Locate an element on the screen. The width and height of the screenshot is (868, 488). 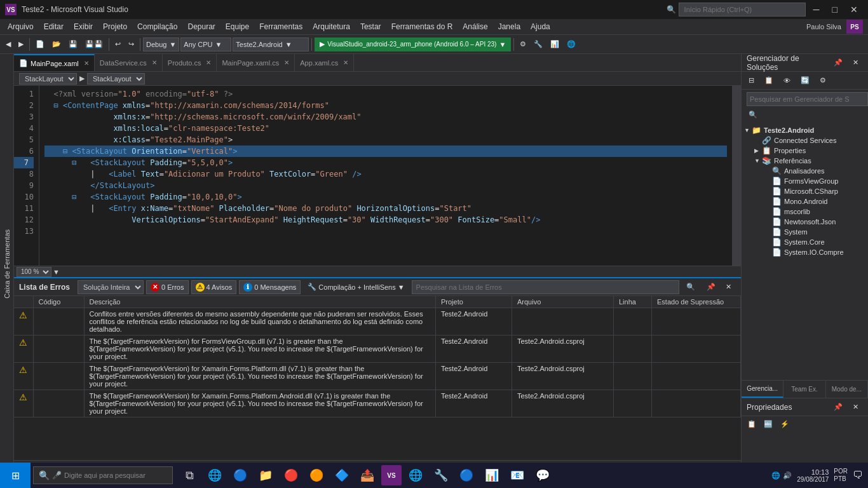
toolbar-save: 💾 is located at coordinates (73, 44).